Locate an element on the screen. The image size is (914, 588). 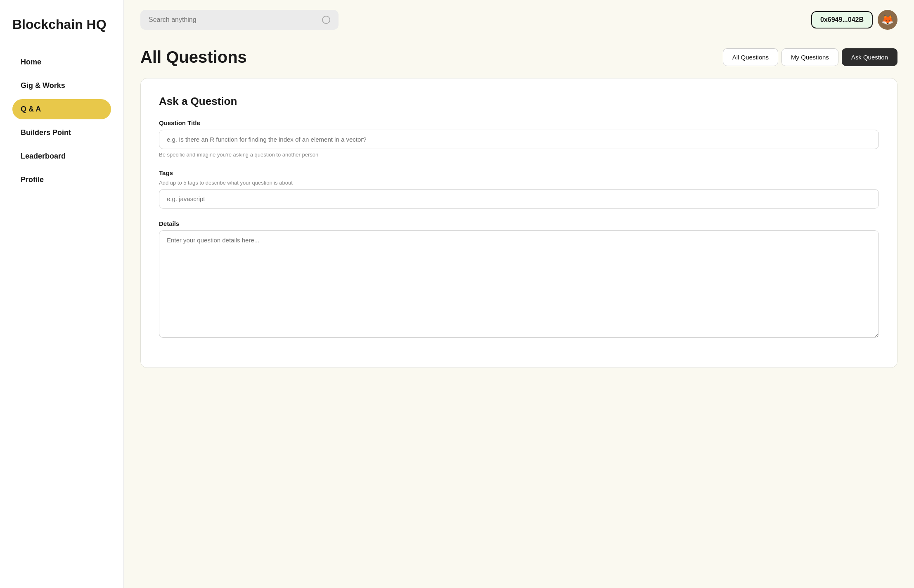
sidebar-item-qa: Q & A is located at coordinates (62, 109).